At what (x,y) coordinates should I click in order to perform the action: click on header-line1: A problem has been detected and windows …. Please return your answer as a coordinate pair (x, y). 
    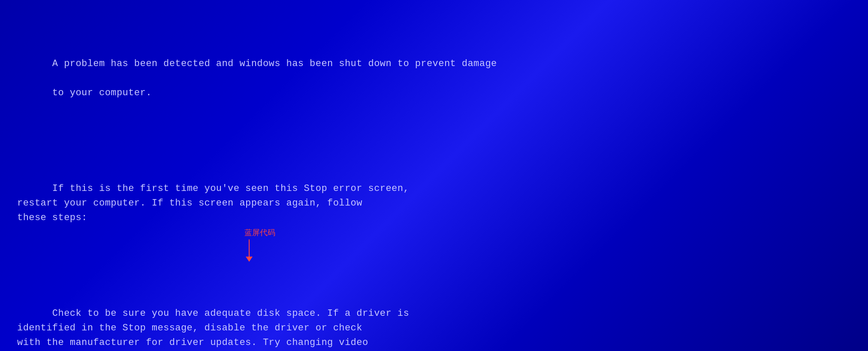
    Looking at the image, I should click on (274, 64).